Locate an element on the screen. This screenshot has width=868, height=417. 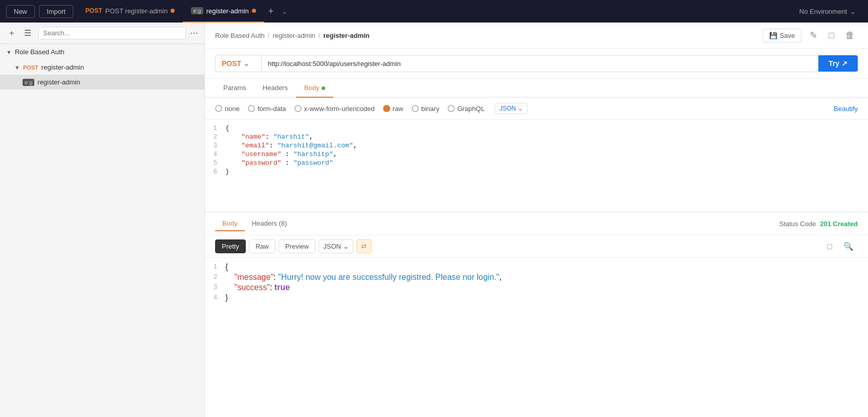
code-line-1: 1 { is located at coordinates (537, 128).